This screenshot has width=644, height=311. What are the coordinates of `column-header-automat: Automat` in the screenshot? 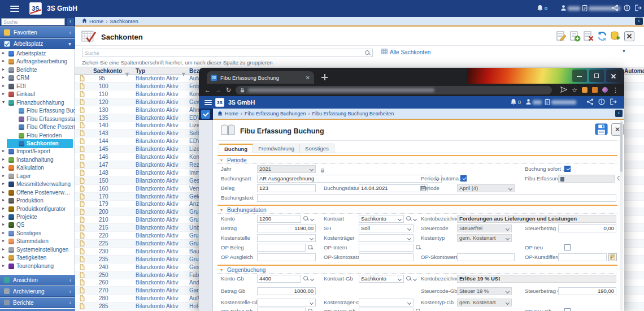 It's located at (634, 71).